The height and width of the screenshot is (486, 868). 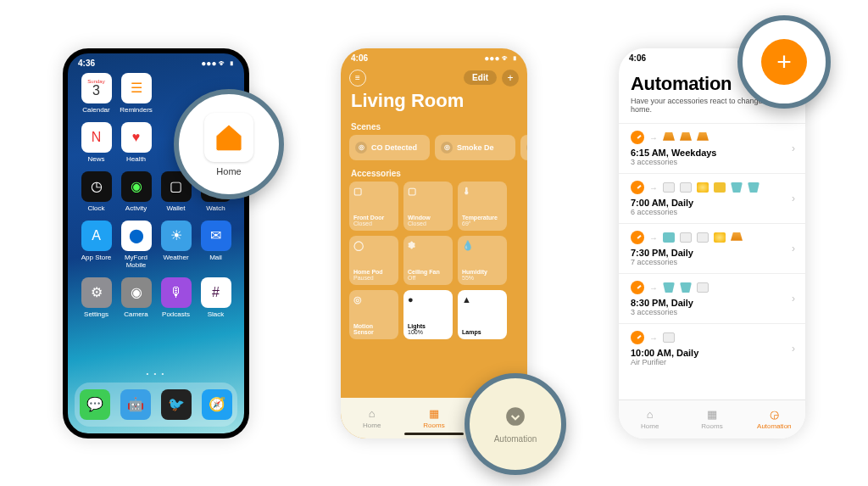 What do you see at coordinates (95, 405) in the screenshot?
I see `dock-app-messages: 💬` at bounding box center [95, 405].